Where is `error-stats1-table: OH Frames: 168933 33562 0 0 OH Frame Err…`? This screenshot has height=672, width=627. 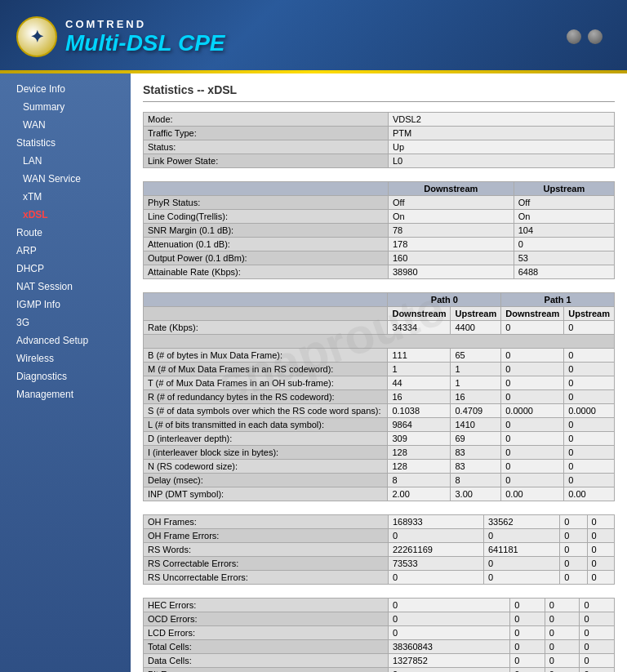
error-stats1-table: OH Frames: 168933 33562 0 0 OH Frame Err… is located at coordinates (379, 550).